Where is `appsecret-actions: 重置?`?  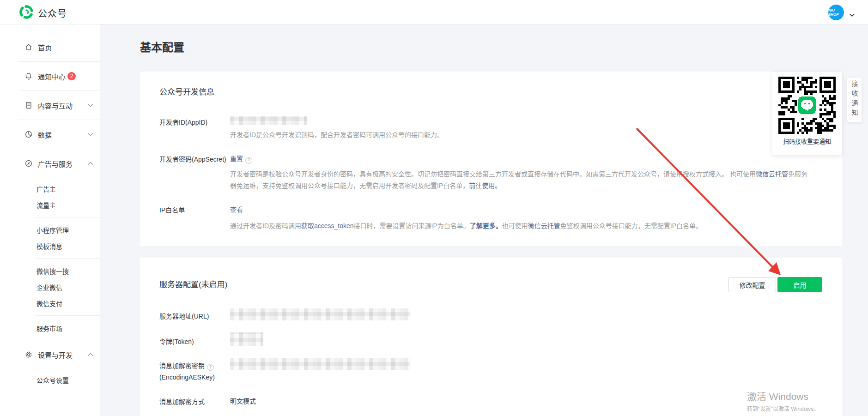 appsecret-actions: 重置? is located at coordinates (241, 159).